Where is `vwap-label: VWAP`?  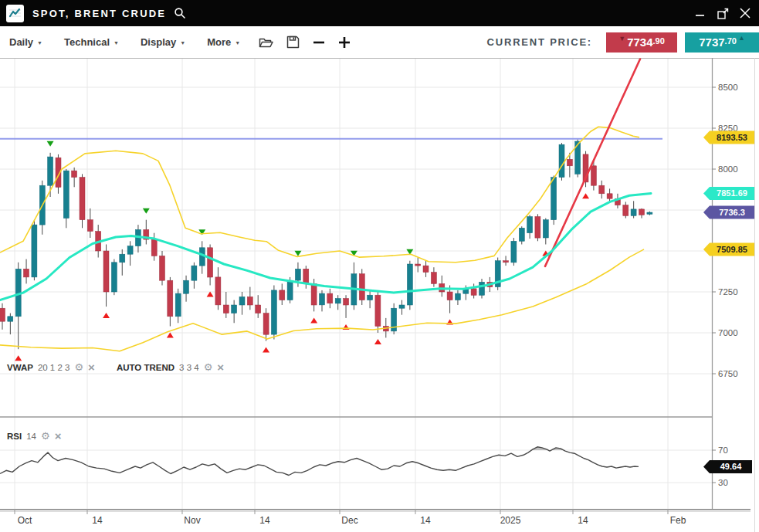 vwap-label: VWAP is located at coordinates (20, 368).